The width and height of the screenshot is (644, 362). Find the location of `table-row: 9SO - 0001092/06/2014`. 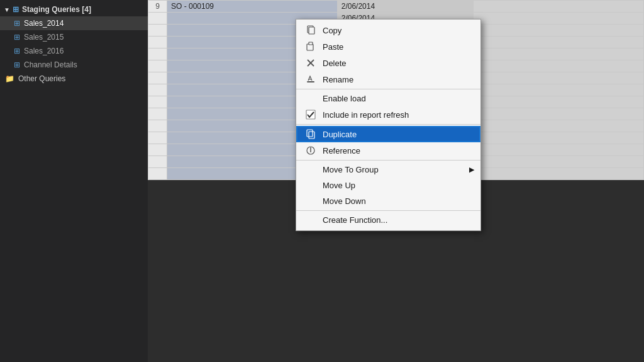

table-row: 9SO - 0001092/06/2014 is located at coordinates (396, 6).